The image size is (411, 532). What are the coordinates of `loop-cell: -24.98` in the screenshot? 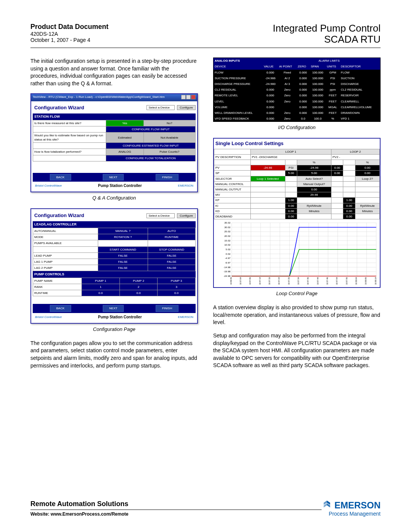 It's located at (268, 168).